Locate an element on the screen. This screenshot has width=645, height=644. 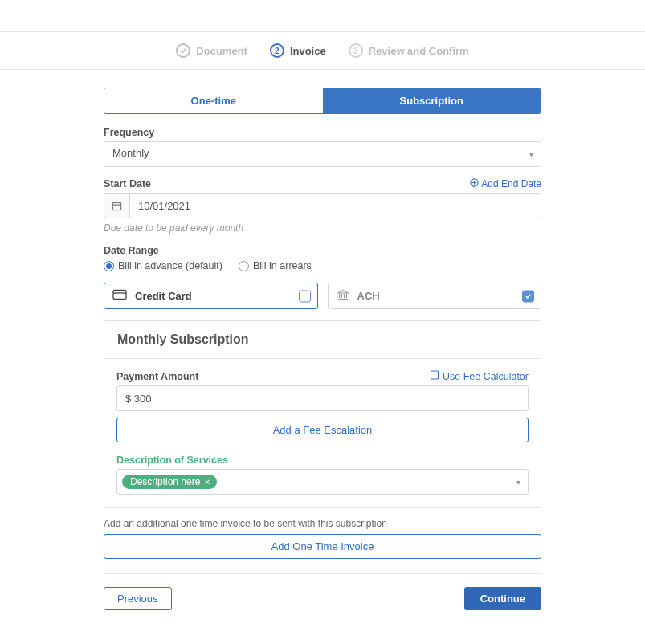
payment-label: Credit Card is located at coordinates (164, 296).